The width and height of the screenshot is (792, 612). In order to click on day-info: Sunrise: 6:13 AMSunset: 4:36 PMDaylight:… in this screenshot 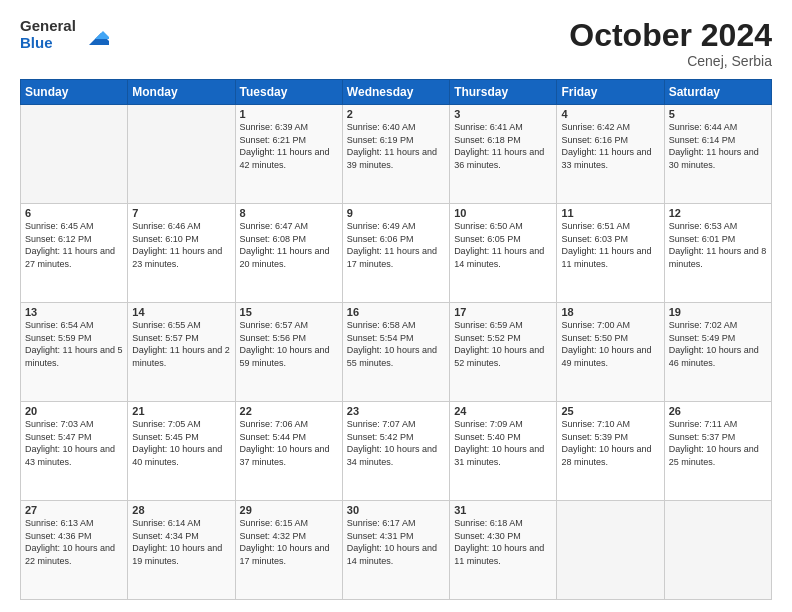, I will do `click(74, 542)`.